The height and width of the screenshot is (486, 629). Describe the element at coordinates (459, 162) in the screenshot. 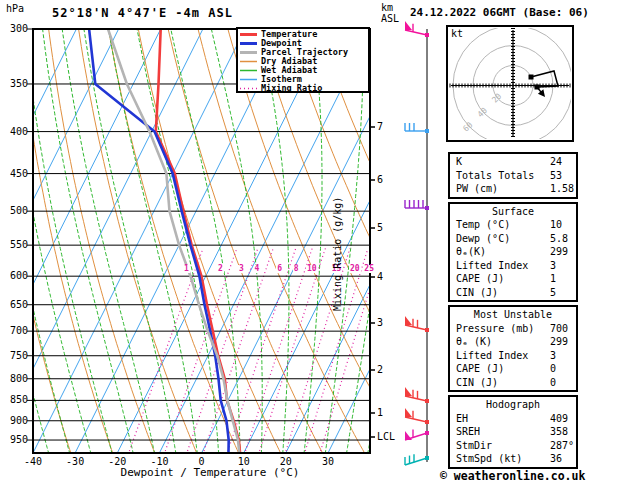

I see `stat-label: K` at that location.